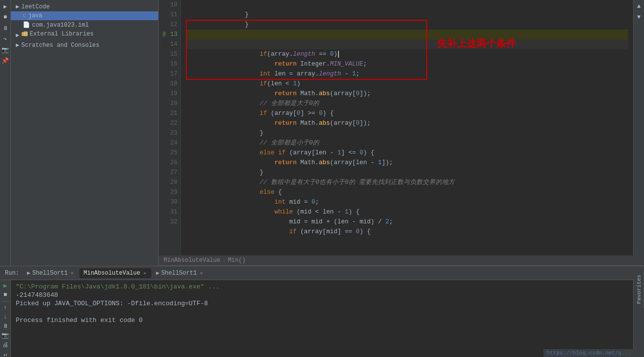 The width and height of the screenshot is (644, 357). Describe the element at coordinates (407, 84) in the screenshot. I see `code-line-18: return Math.abs(array[0]);` at that location.